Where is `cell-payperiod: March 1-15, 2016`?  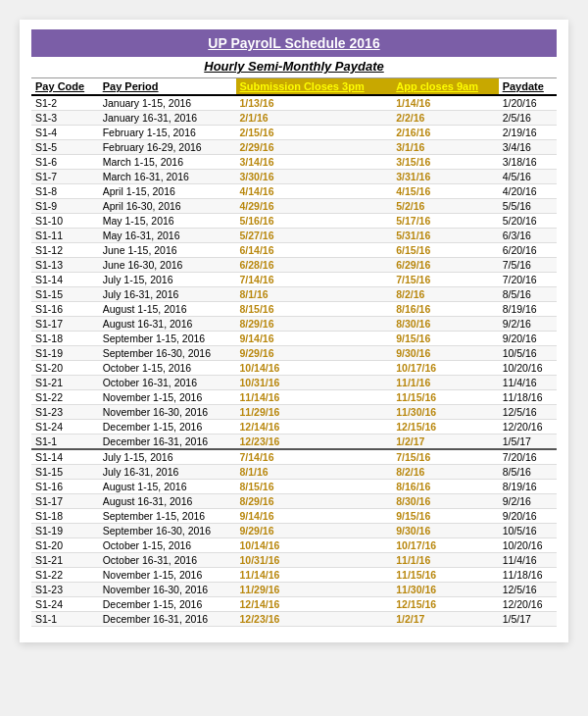 cell-payperiod: March 1-15, 2016 is located at coordinates (168, 163).